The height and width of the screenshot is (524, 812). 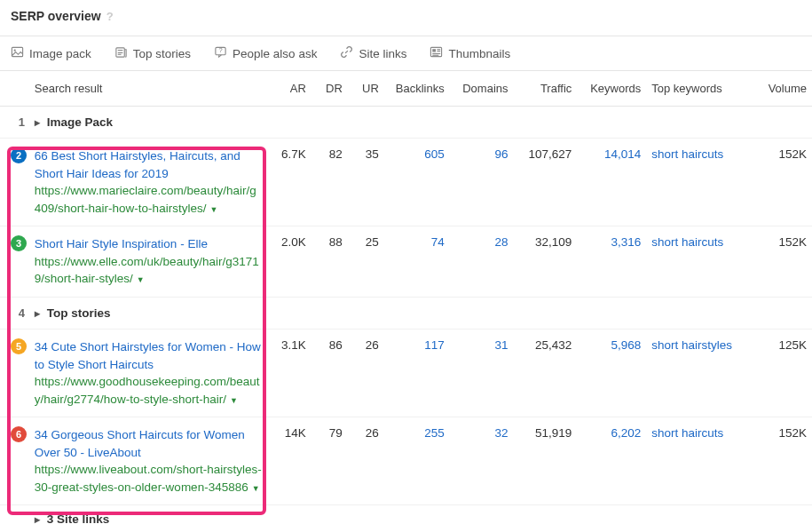 What do you see at coordinates (19, 123) in the screenshot?
I see `rank-number: 1` at bounding box center [19, 123].